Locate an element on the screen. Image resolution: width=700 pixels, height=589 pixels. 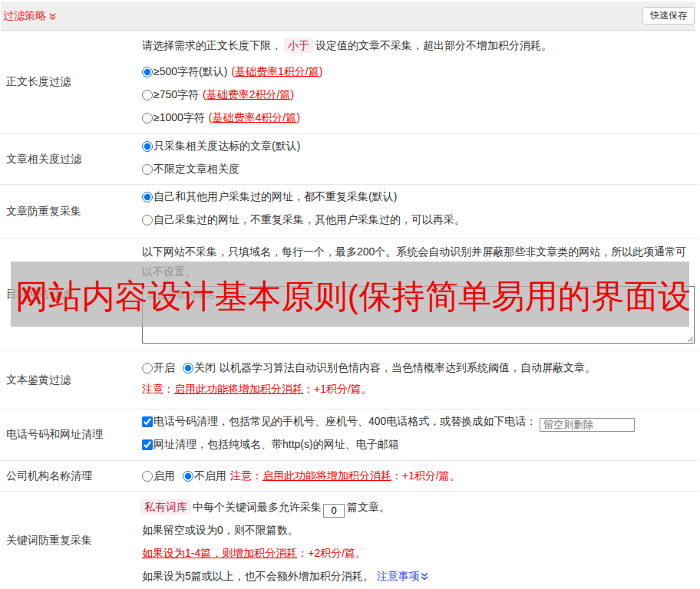
row-label-length-filter: 正文长度过滤 is located at coordinates (71, 82).